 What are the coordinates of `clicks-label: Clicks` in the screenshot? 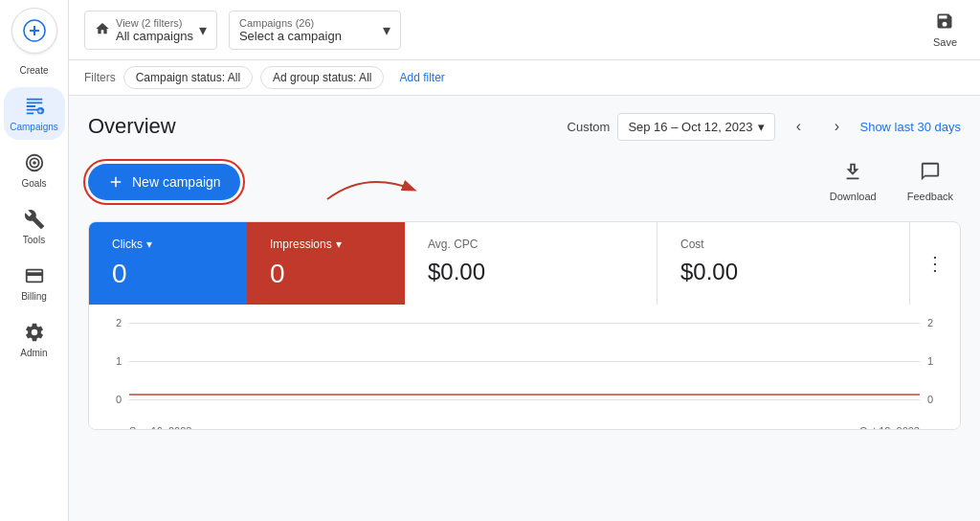 It's located at (127, 244).